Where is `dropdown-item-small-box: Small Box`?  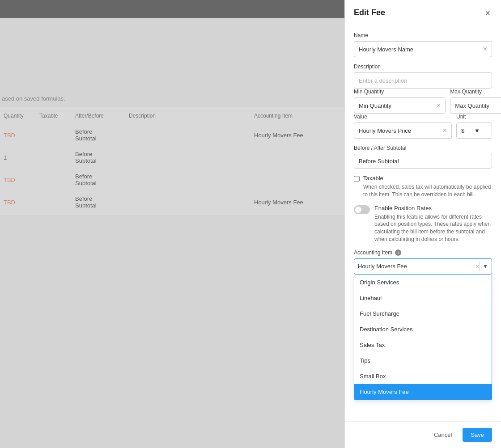
dropdown-item-small-box: Small Box is located at coordinates (423, 376).